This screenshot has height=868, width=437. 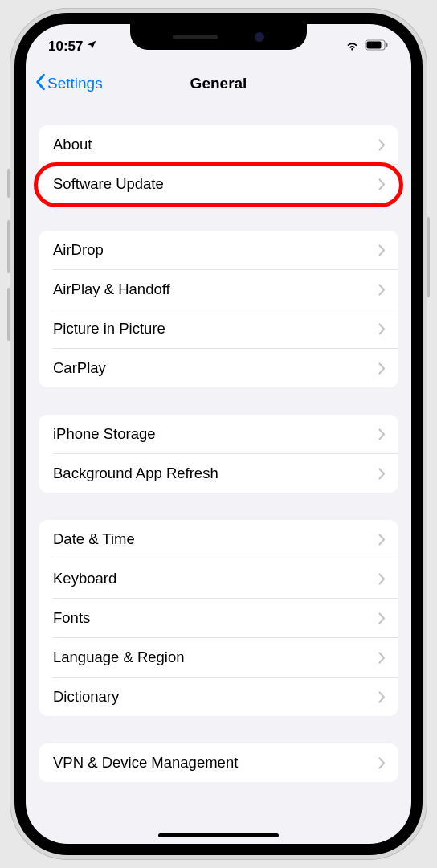 What do you see at coordinates (259, 37) in the screenshot?
I see `front-camera` at bounding box center [259, 37].